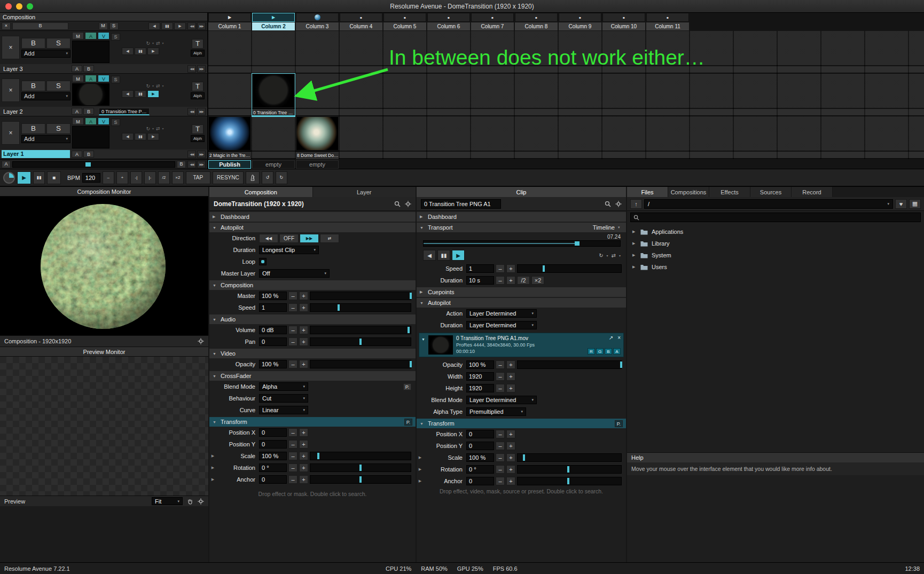 Image resolution: width=924 pixels, height=574 pixels. What do you see at coordinates (538, 280) in the screenshot?
I see `duration-double-button: ×2` at bounding box center [538, 280].